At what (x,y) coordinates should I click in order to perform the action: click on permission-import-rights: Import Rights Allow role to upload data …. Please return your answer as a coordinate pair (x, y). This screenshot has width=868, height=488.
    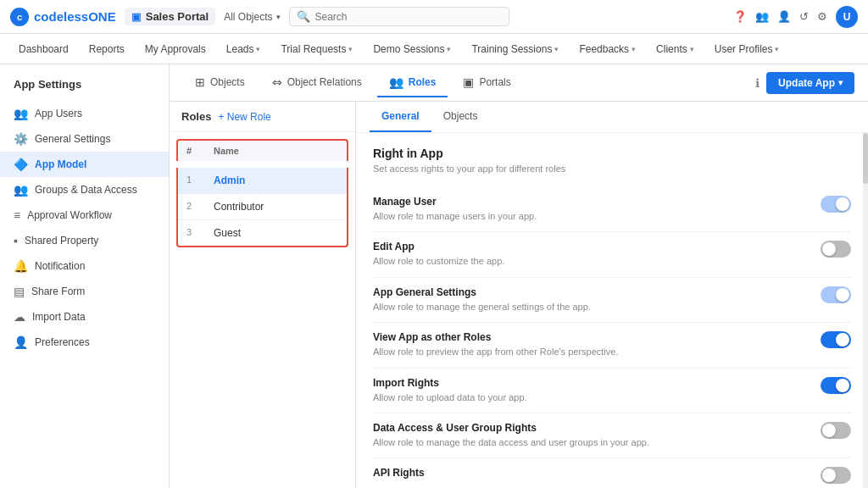
    Looking at the image, I should click on (612, 391).